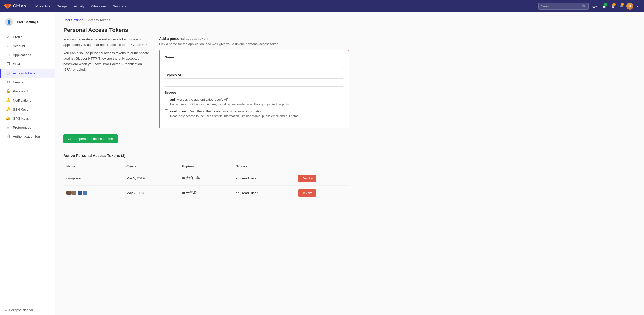 The width and height of the screenshot is (644, 315). Describe the element at coordinates (254, 102) in the screenshot. I see `scope-api: api Access the authenticated user's API …` at that location.